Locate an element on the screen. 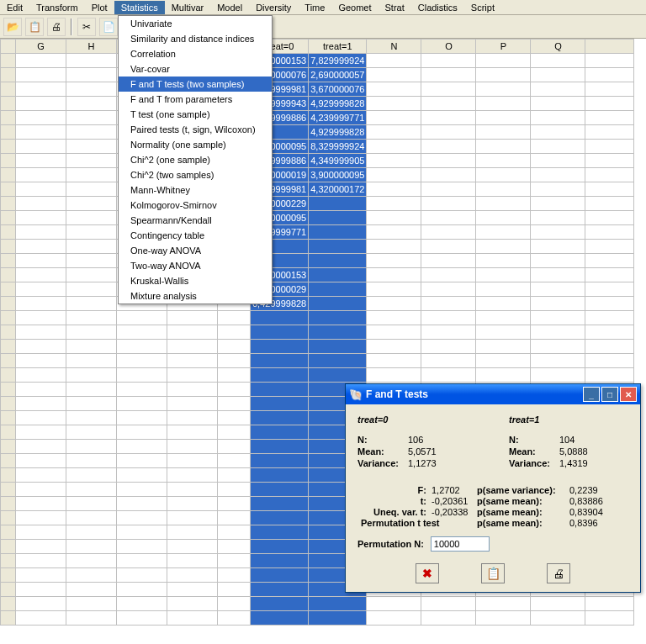  open-icon: 📂 is located at coordinates (13, 27).